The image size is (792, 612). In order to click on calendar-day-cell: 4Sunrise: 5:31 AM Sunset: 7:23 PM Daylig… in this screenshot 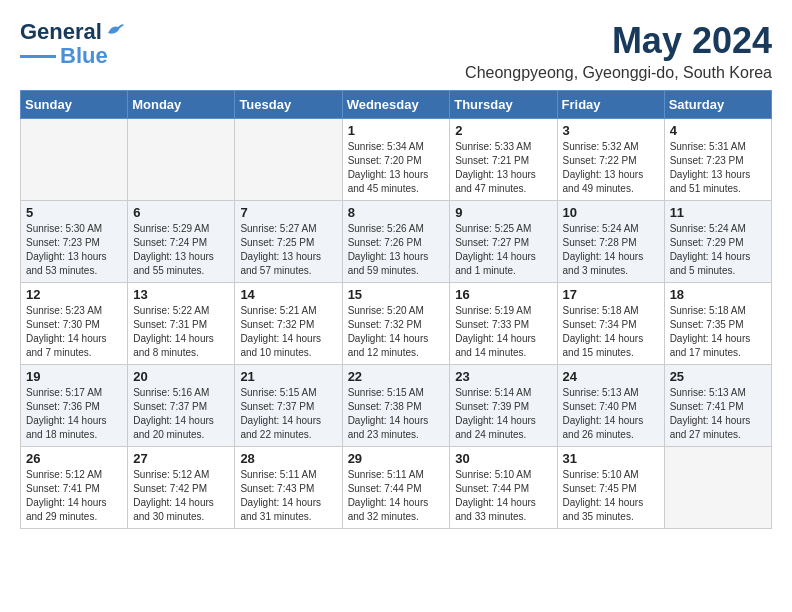, I will do `click(718, 160)`.